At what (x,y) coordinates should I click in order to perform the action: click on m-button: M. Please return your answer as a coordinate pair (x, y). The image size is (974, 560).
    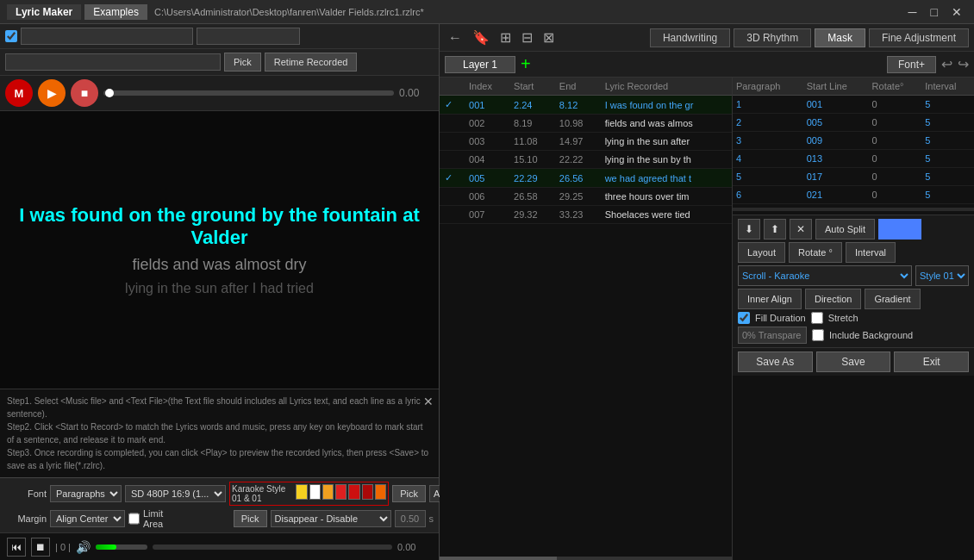
    Looking at the image, I should click on (19, 93).